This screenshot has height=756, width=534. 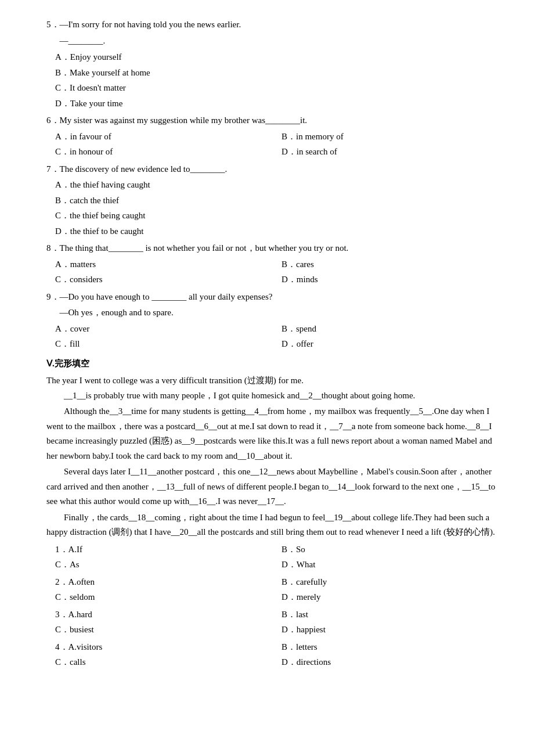 What do you see at coordinates (386, 137) in the screenshot?
I see `q6-option-b: B．in memory of` at bounding box center [386, 137].